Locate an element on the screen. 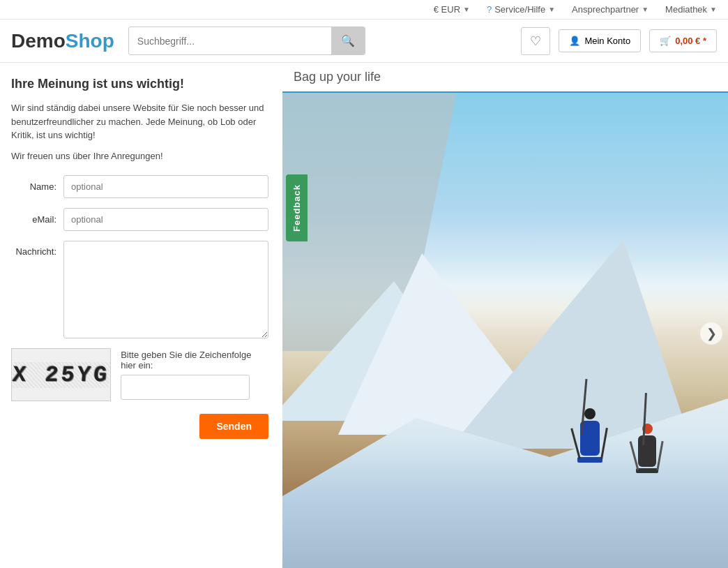 The image size is (728, 568). captcha-input is located at coordinates (185, 387).